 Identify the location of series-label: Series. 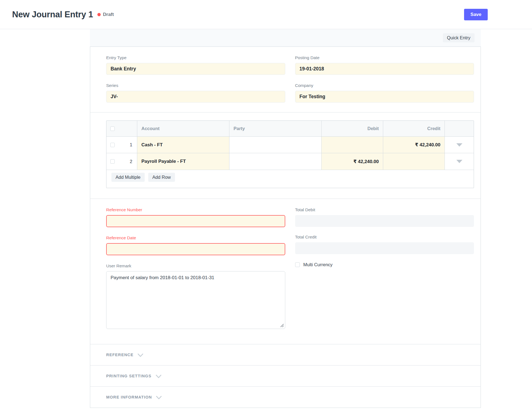
(196, 86).